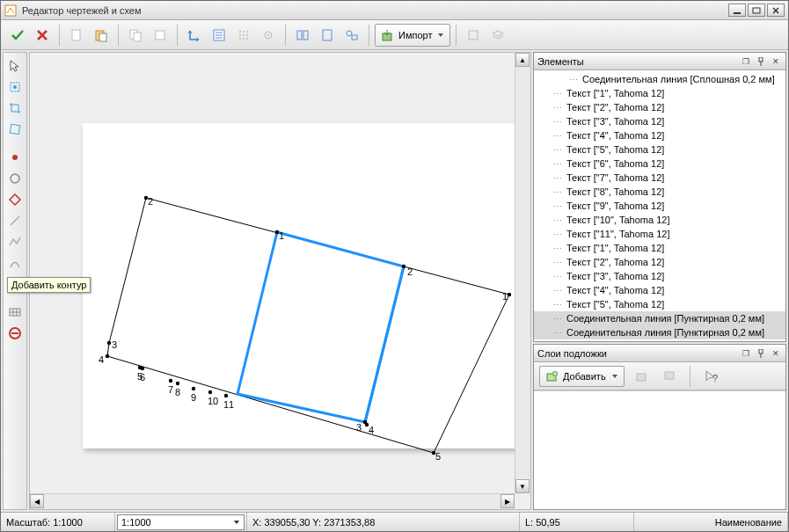 Image resolution: width=789 pixels, height=532 pixels. I want to click on axes-button, so click(194, 35).